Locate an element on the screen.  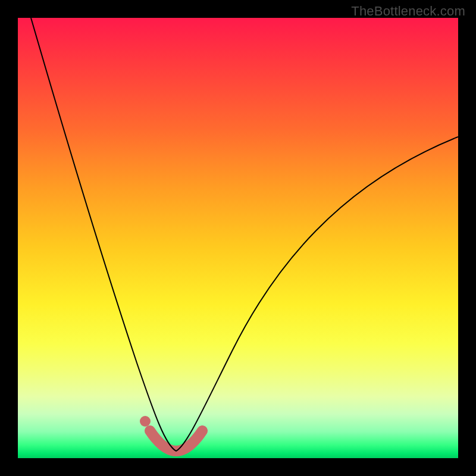
curve-bottom-highlight is located at coordinates (176, 441).